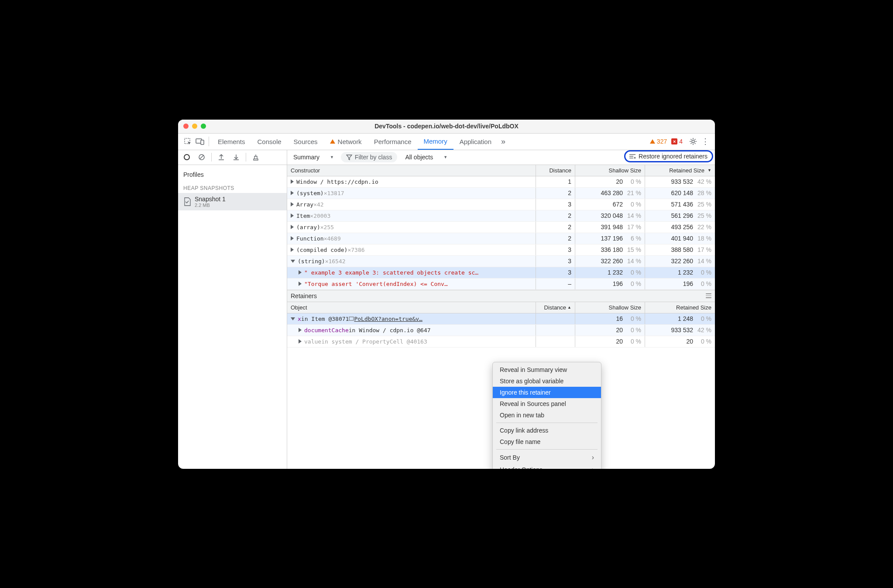 The height and width of the screenshot is (588, 893). I want to click on snapshot-name: Snapshot 1, so click(210, 199).